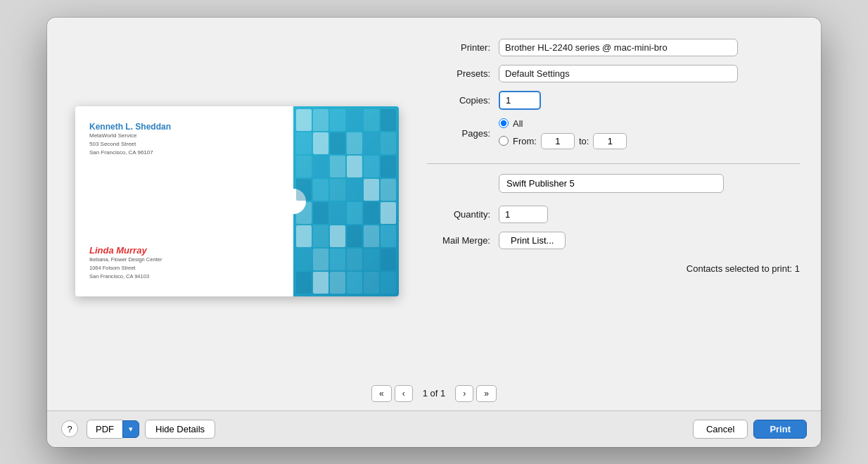 Image resolution: width=868 pixels, height=464 pixels. What do you see at coordinates (523, 214) in the screenshot?
I see `quantity-input` at bounding box center [523, 214].